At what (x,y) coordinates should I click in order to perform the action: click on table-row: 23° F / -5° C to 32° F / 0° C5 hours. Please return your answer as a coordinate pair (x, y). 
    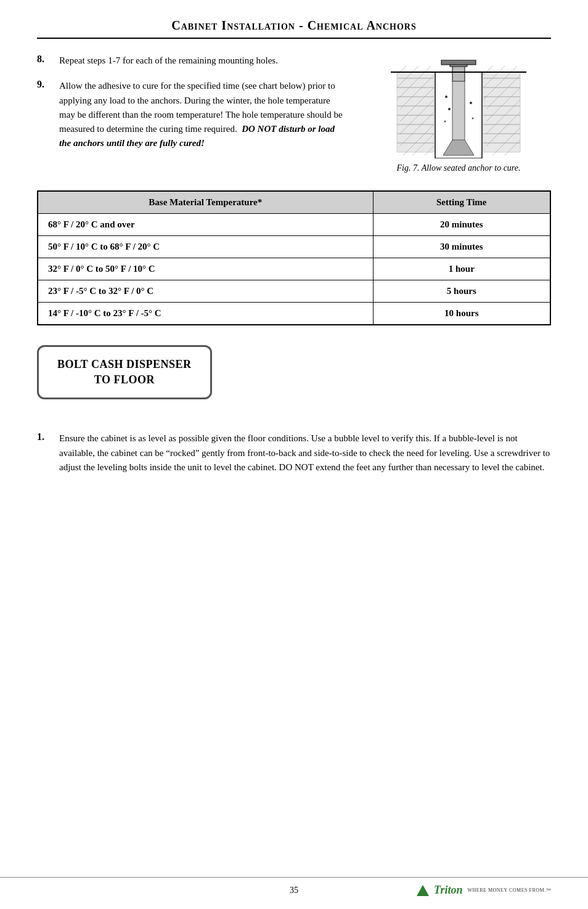
    Looking at the image, I should click on (294, 291).